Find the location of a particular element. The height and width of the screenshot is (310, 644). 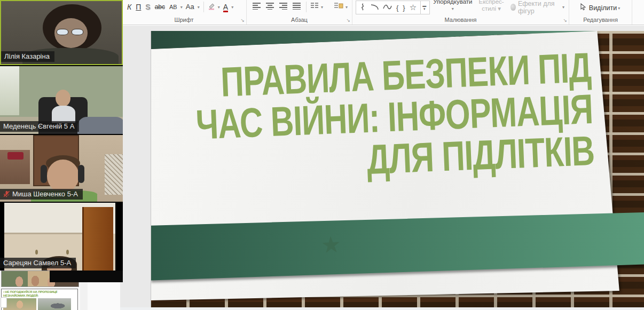

change-case-button: Аа is located at coordinates (190, 7).